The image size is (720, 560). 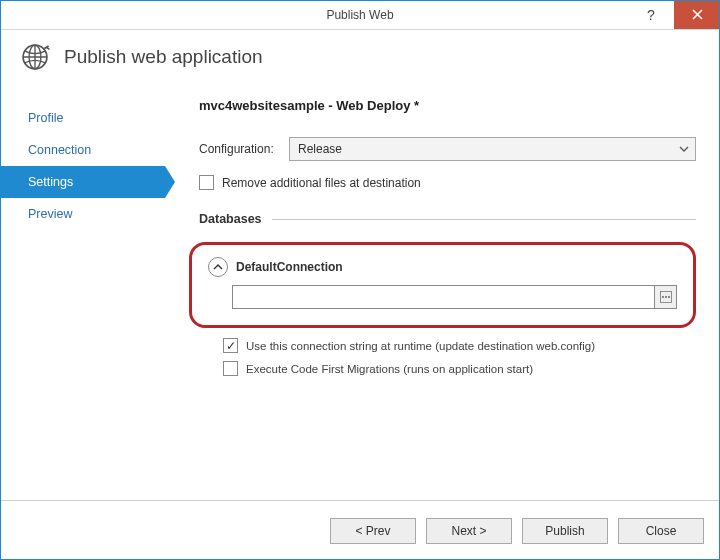 What do you see at coordinates (444, 297) in the screenshot?
I see `connection-string-input` at bounding box center [444, 297].